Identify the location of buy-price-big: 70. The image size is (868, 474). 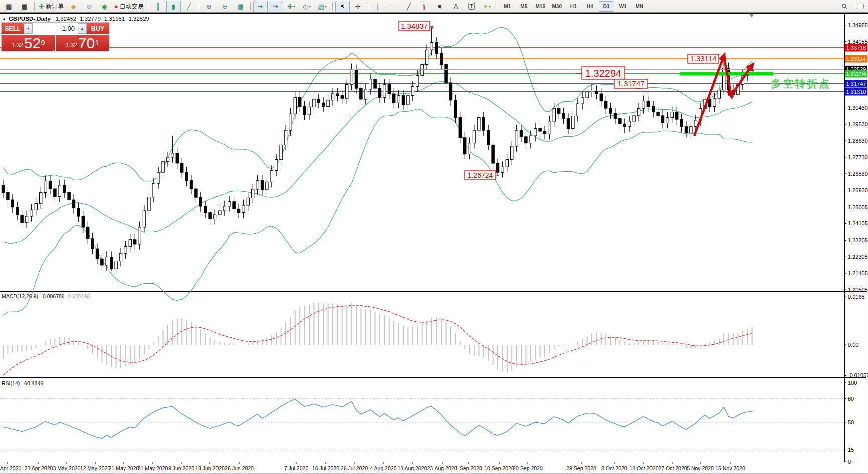
(86, 43).